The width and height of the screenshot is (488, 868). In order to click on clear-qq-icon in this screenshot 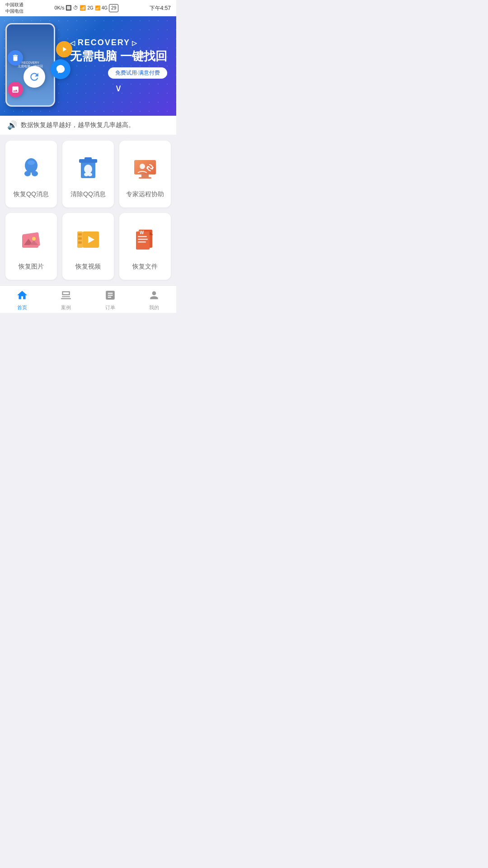, I will do `click(88, 167)`.